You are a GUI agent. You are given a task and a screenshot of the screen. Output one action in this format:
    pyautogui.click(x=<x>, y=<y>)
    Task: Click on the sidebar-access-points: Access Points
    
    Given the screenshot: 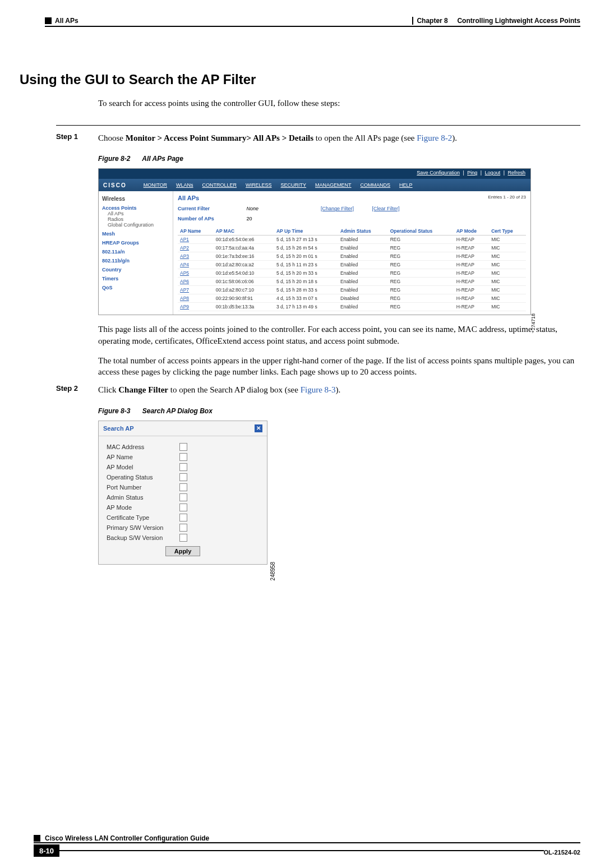 What is the action you would take?
    pyautogui.click(x=136, y=208)
    